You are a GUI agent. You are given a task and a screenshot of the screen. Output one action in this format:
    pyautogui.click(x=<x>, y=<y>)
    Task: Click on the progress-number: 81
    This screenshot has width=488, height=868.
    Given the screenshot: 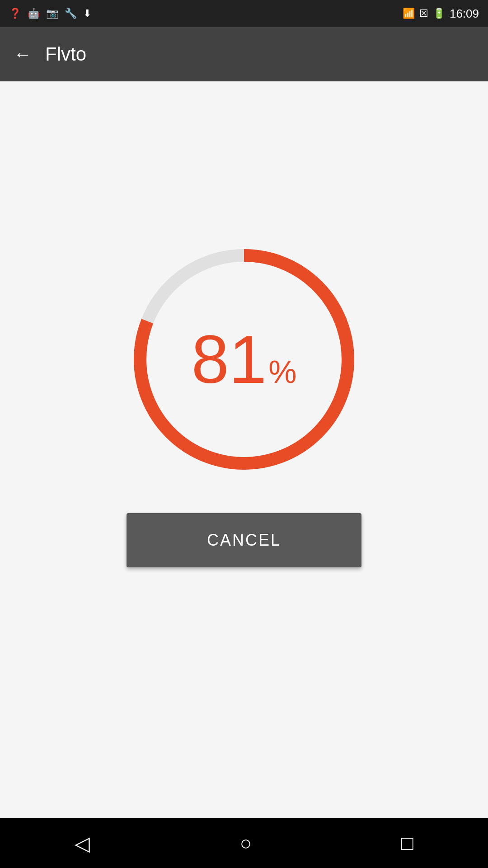 What is the action you would take?
    pyautogui.click(x=229, y=359)
    